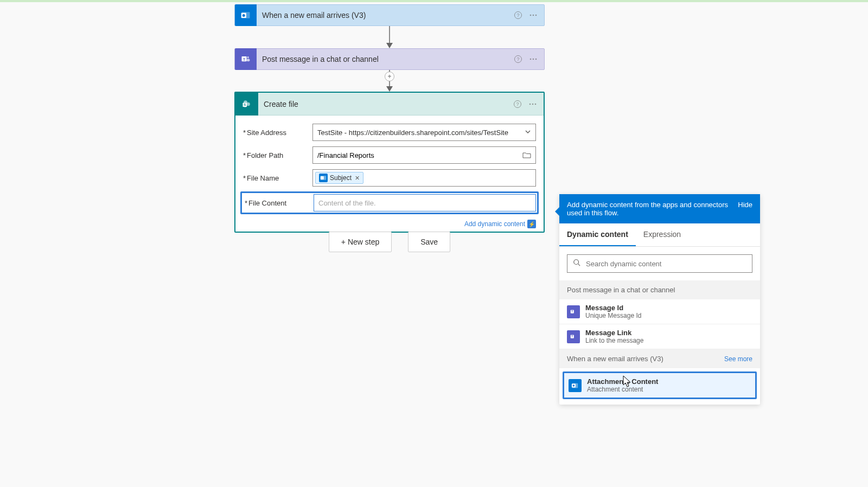  I want to click on panel-tabs: Dynamic content Expression, so click(660, 235).